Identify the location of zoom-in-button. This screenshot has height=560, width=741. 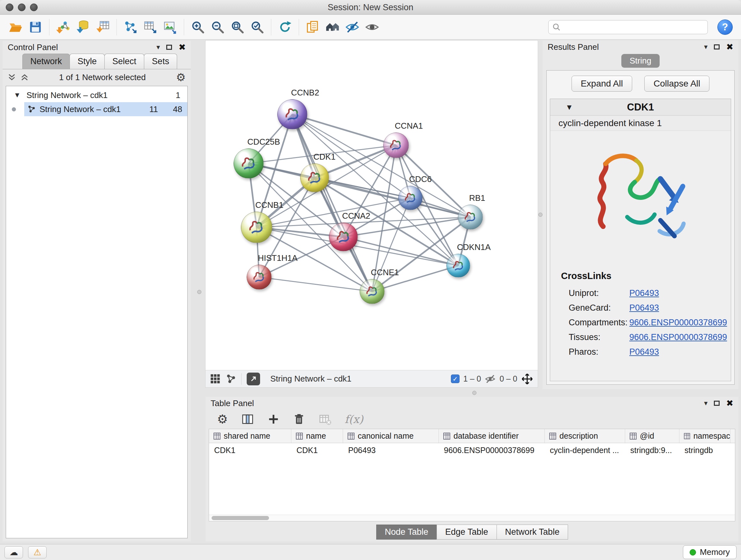
(198, 27).